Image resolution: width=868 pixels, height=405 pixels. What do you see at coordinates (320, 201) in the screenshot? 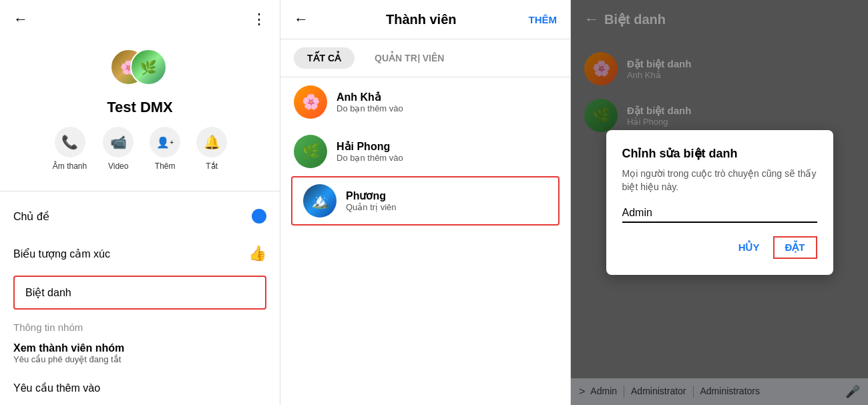
I see `avatar-phuong: 🏔️` at bounding box center [320, 201].